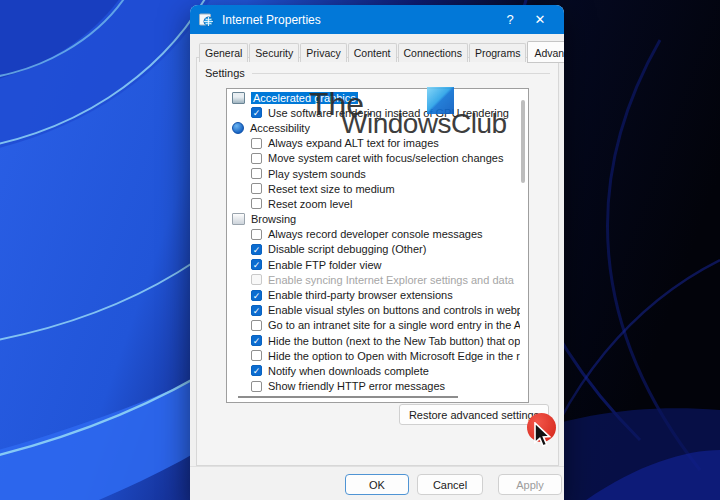  I want to click on checkbox-label: Enable syncing Internet Explorer setting…, so click(391, 280).